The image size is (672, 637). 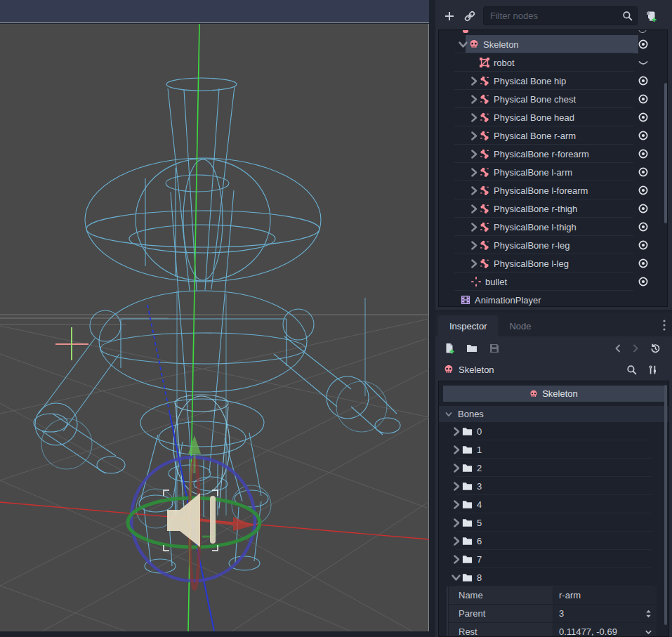 What do you see at coordinates (605, 614) in the screenshot?
I see `property-value-field: 3` at bounding box center [605, 614].